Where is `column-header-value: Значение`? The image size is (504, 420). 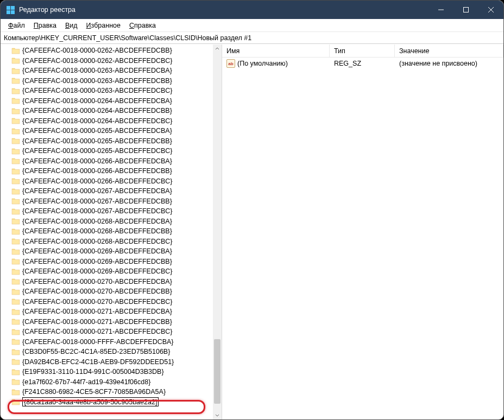 column-header-value: Значение is located at coordinates (449, 51).